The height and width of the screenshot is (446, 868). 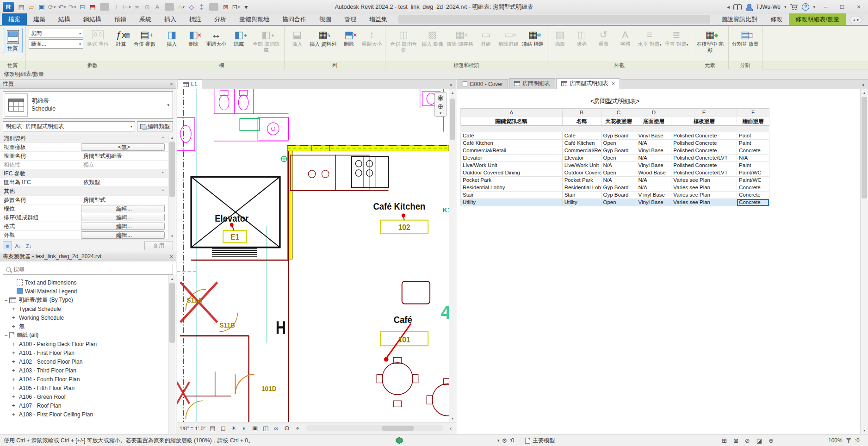 What do you see at coordinates (704, 195) in the screenshot?
I see `cell-floor-finish: Varies see Plan` at bounding box center [704, 195].